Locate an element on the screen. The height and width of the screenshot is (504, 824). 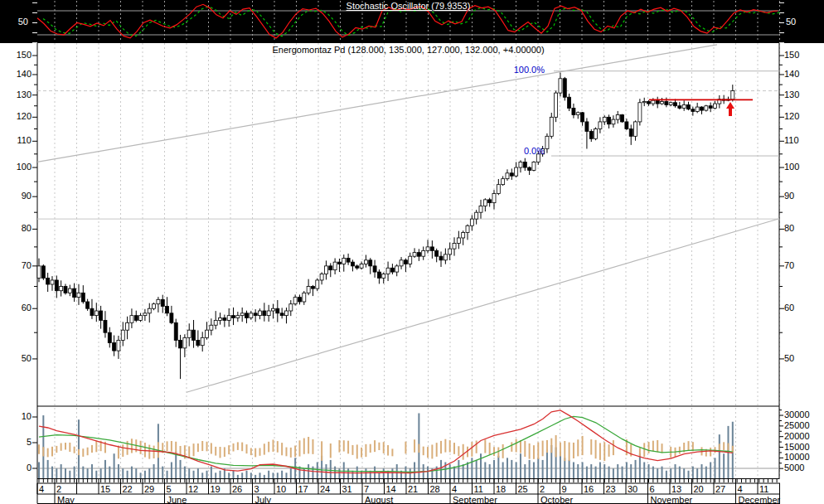
volume-axis-label-left: 10 is located at coordinates (18, 416).